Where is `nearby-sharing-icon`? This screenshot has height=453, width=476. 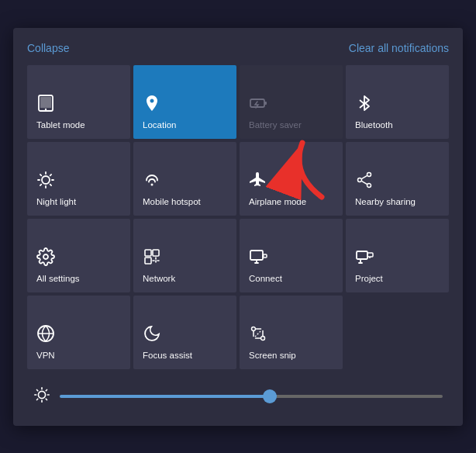
nearby-sharing-icon is located at coordinates (364, 182).